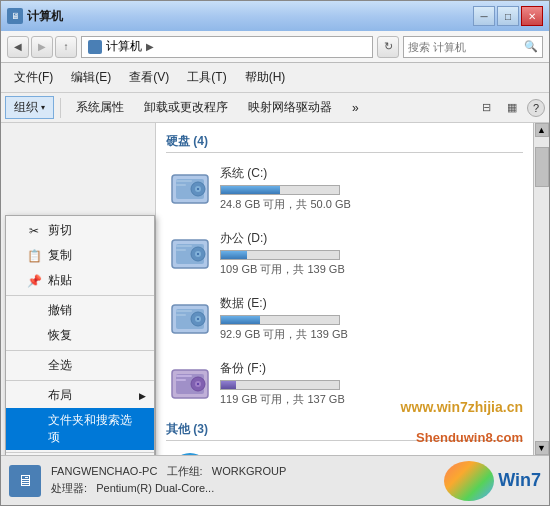 This screenshot has width=550, height=506. I want to click on view-options-button: ⊟, so click(486, 108).